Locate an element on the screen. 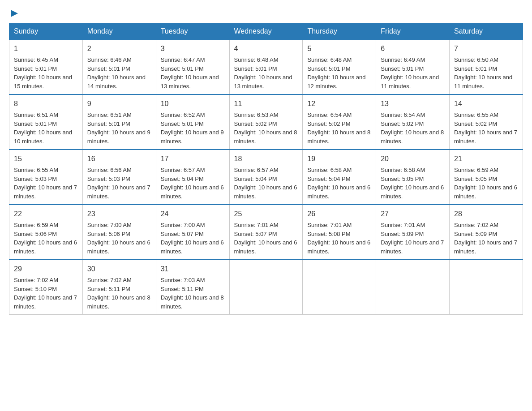 The image size is (532, 411). day-number: 23 is located at coordinates (119, 214).